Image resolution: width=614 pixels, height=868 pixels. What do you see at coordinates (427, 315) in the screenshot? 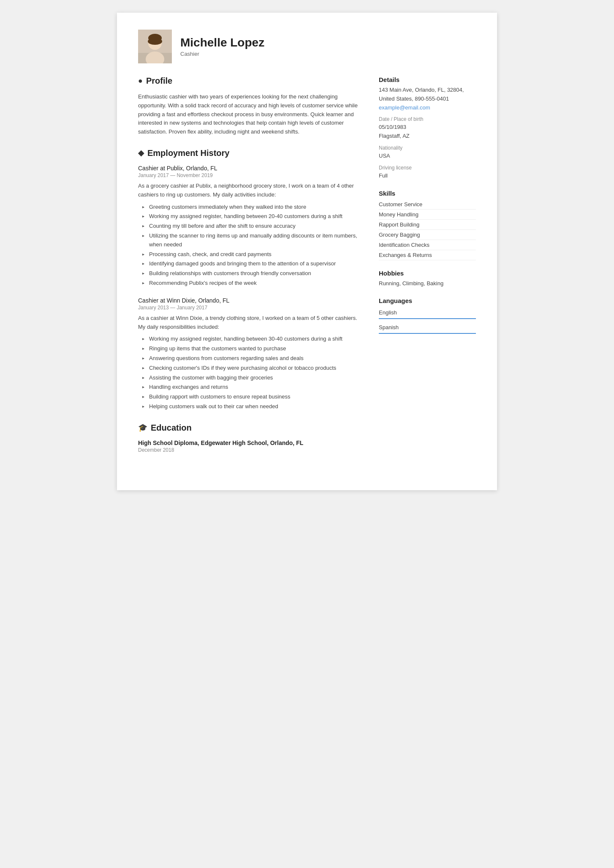
I see `languages-section: Languages English Spanish` at bounding box center [427, 315].